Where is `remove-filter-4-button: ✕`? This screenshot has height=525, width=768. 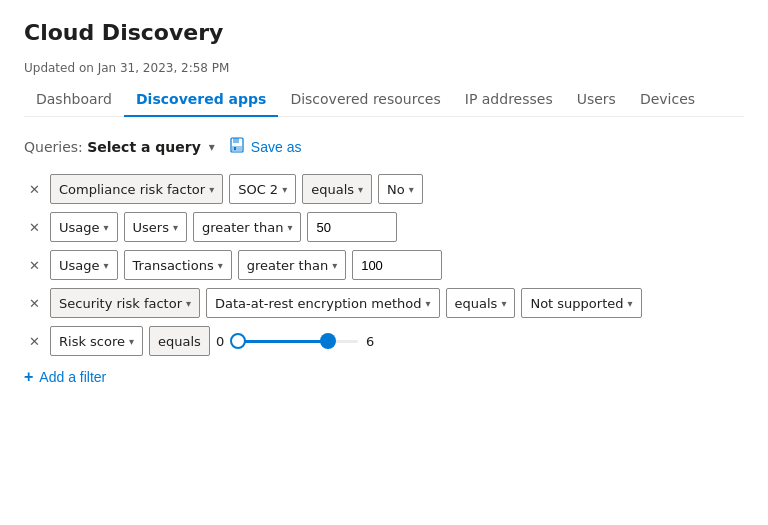 remove-filter-4-button: ✕ is located at coordinates (34, 303).